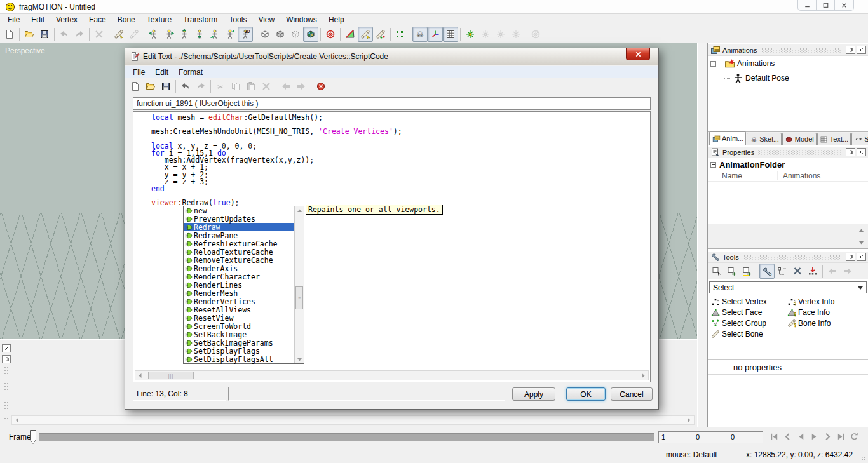 This screenshot has width=868, height=463. What do you see at coordinates (797, 271) in the screenshot?
I see `tool-options-button` at bounding box center [797, 271].